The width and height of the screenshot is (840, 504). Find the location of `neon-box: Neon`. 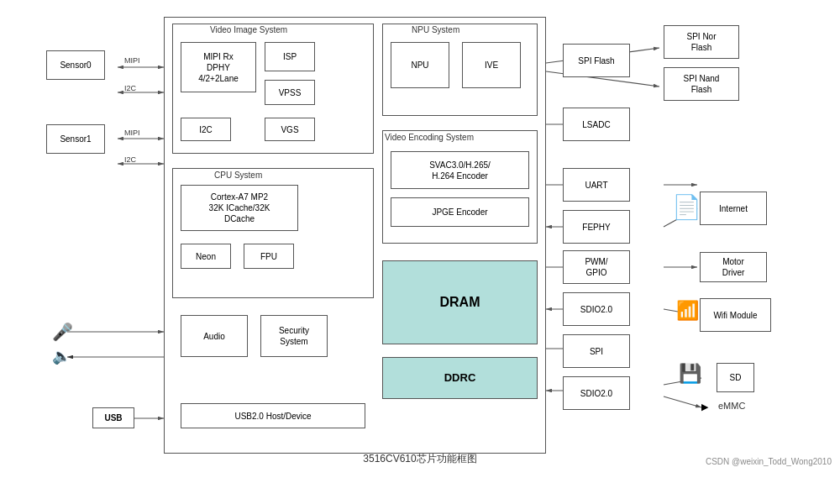

neon-box: Neon is located at coordinates (206, 256).